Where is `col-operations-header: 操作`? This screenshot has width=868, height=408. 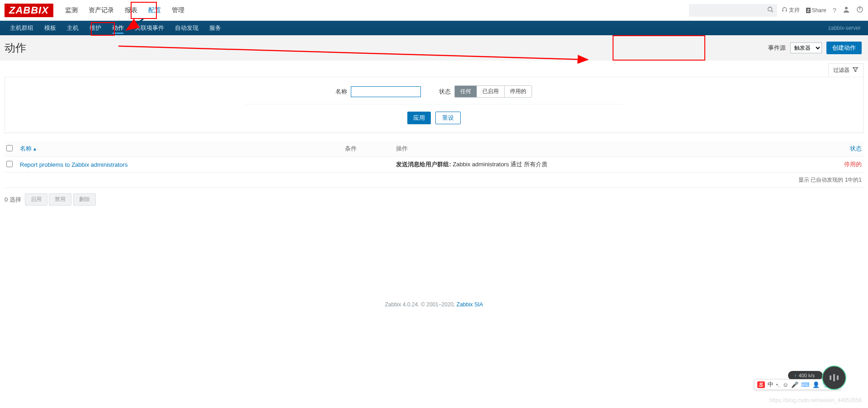 col-operations-header: 操作 is located at coordinates (402, 148).